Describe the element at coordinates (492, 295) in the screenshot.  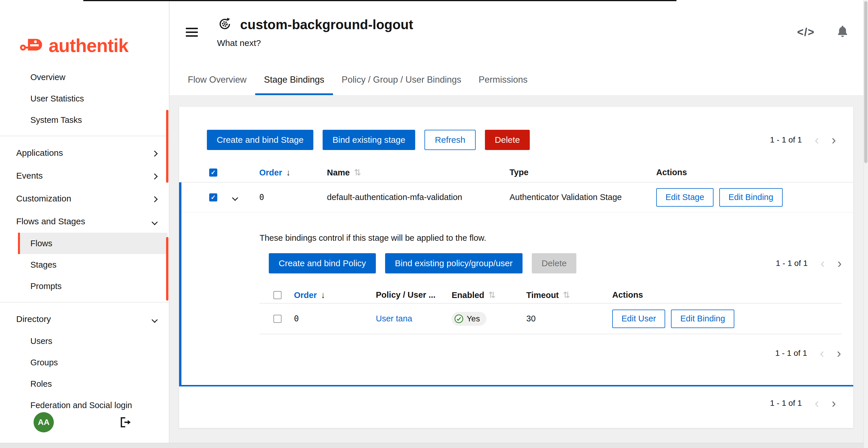
I see `sort-icon: ⇅` at that location.